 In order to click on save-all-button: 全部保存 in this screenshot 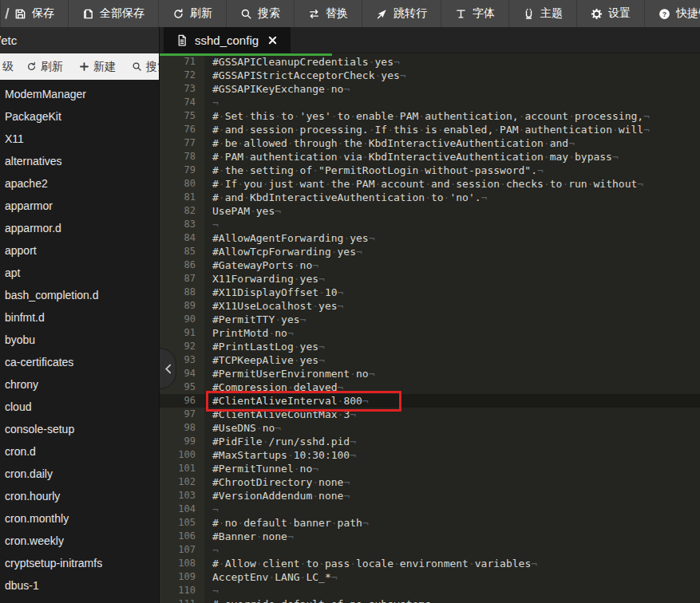, I will do `click(113, 14)`.